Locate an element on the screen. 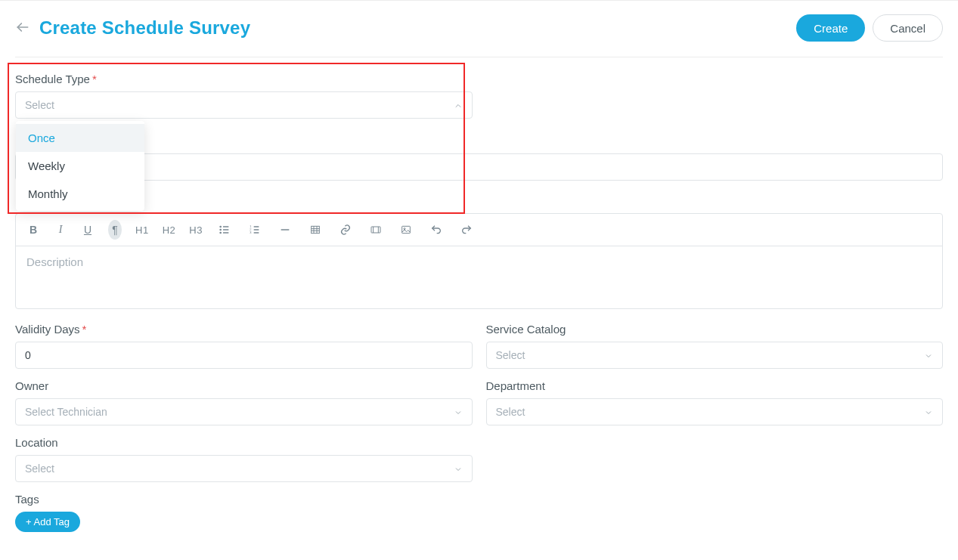 The image size is (958, 560). schedule-type-option-once: Once is located at coordinates (80, 138).